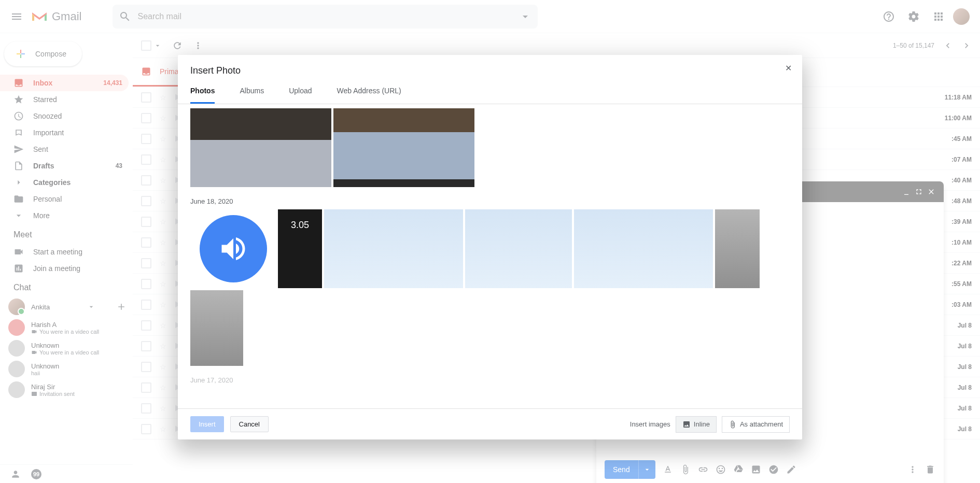  What do you see at coordinates (490, 424) in the screenshot?
I see `modal-footer: Insert Cancel Insert images Inline As at…` at bounding box center [490, 424].